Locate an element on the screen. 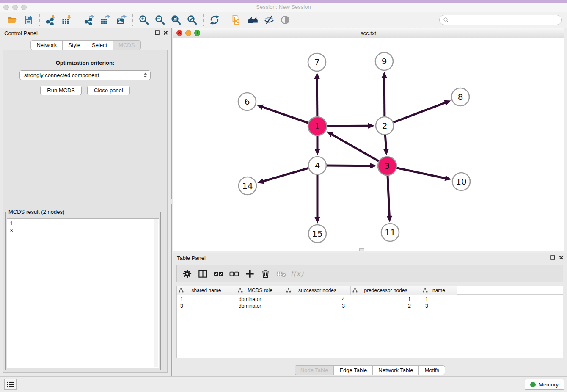 Image resolution: width=567 pixels, height=392 pixels. cell-shared-name: 1 is located at coordinates (206, 299).